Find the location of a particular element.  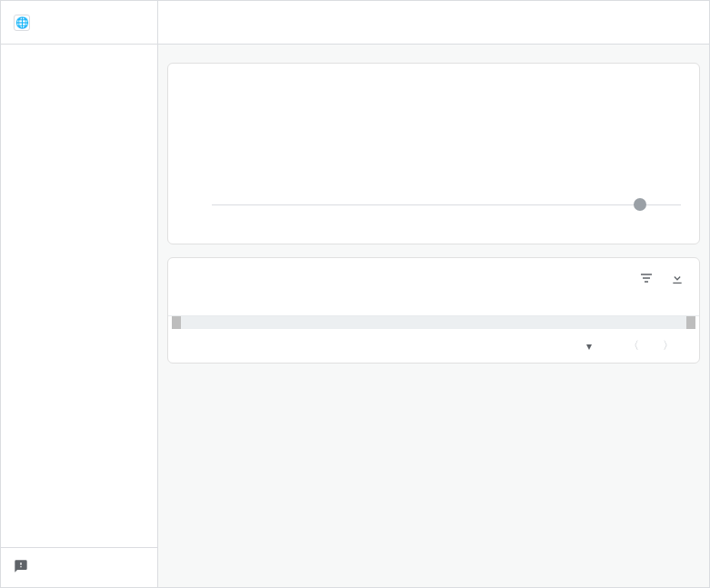

table-pager: ▾ 〈 〉 is located at coordinates (434, 345).